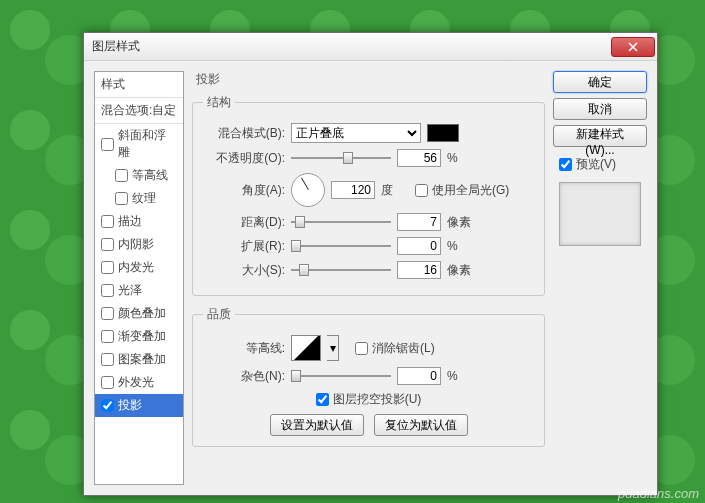  I want to click on contour-picker, so click(306, 348).